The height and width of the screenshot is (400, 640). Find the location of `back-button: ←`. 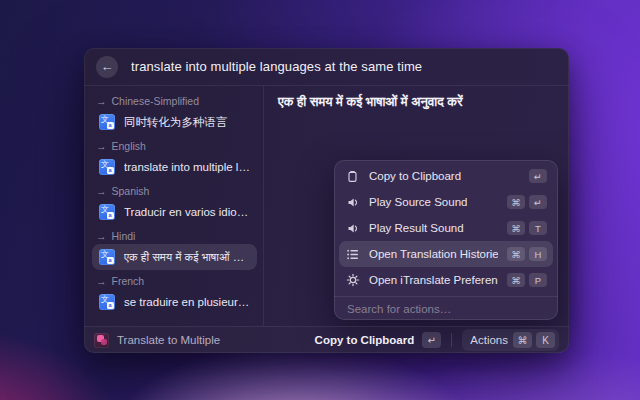

back-button: ← is located at coordinates (107, 67).